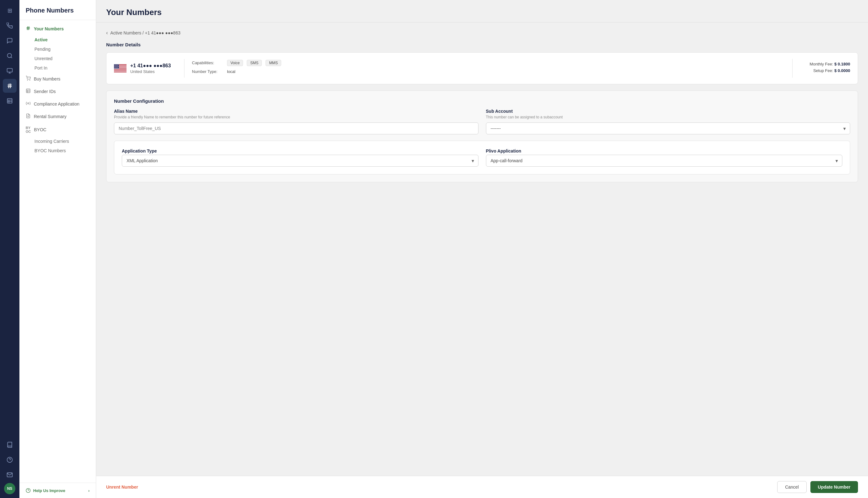  I want to click on chat-nav-icon, so click(10, 41).